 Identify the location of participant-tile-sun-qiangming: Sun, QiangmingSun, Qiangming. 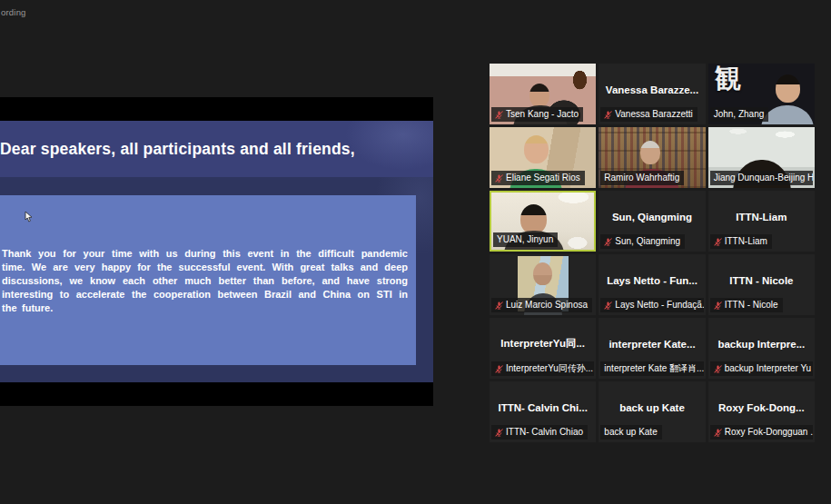
(652, 222).